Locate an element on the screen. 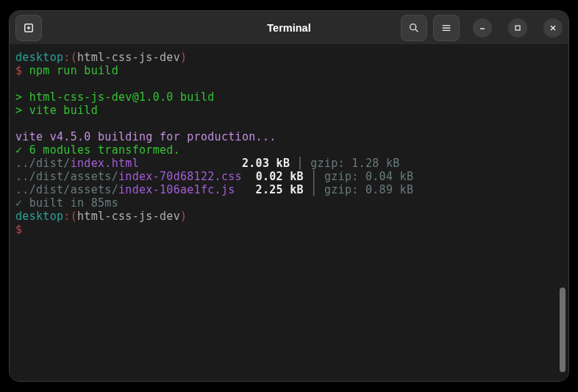 This screenshot has height=392, width=578. minimize-button is located at coordinates (482, 28).